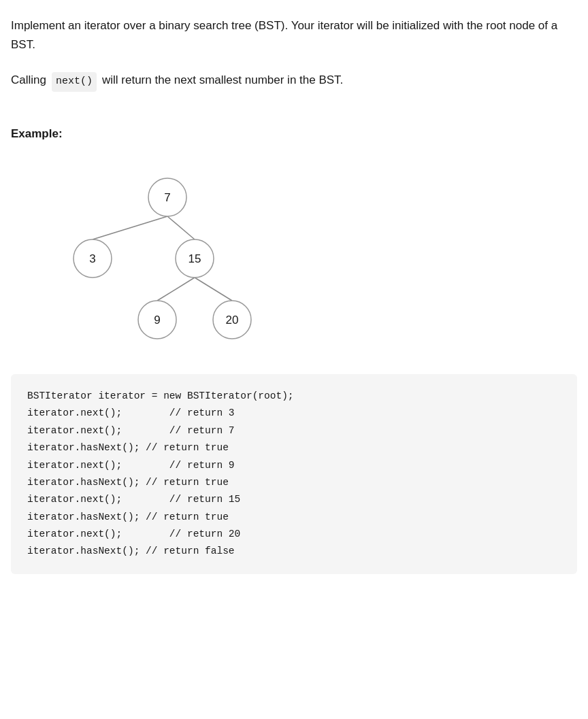 The width and height of the screenshot is (588, 719). I want to click on bst-svg: 7 3 15 9 20, so click(167, 258).